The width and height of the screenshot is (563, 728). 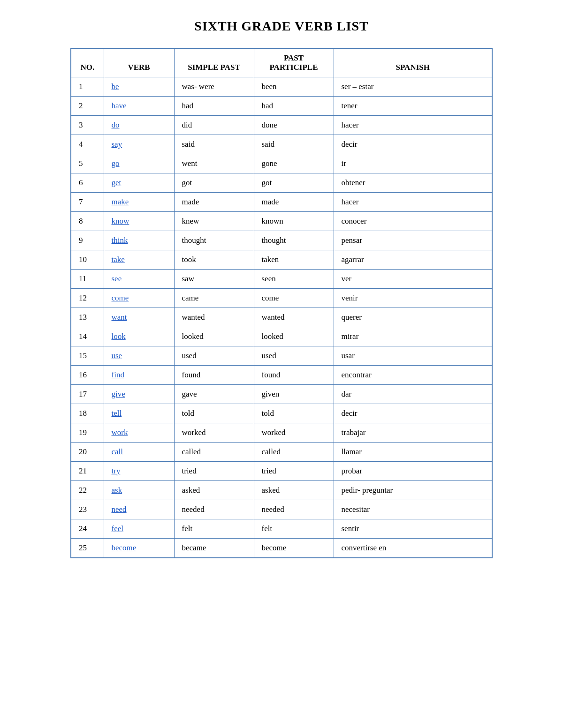 I want to click on cell-simple-past: made, so click(x=214, y=203).